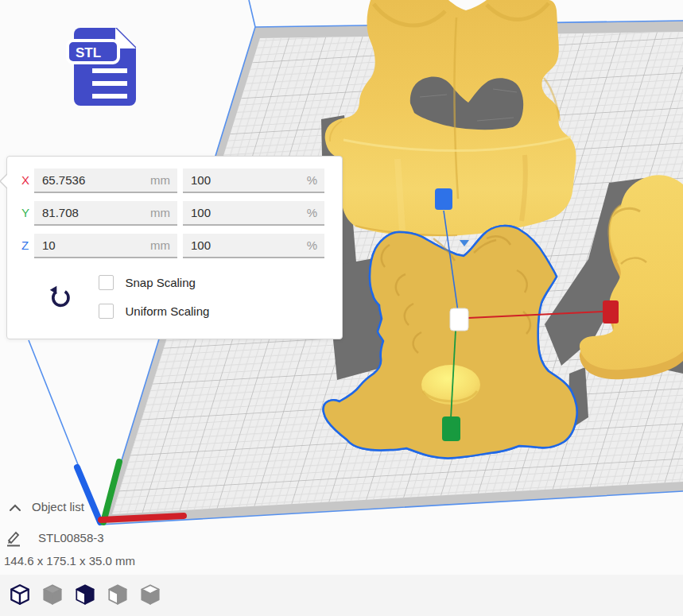 The image size is (683, 616). Describe the element at coordinates (106, 213) in the screenshot. I see `scale-y-size-input` at that location.